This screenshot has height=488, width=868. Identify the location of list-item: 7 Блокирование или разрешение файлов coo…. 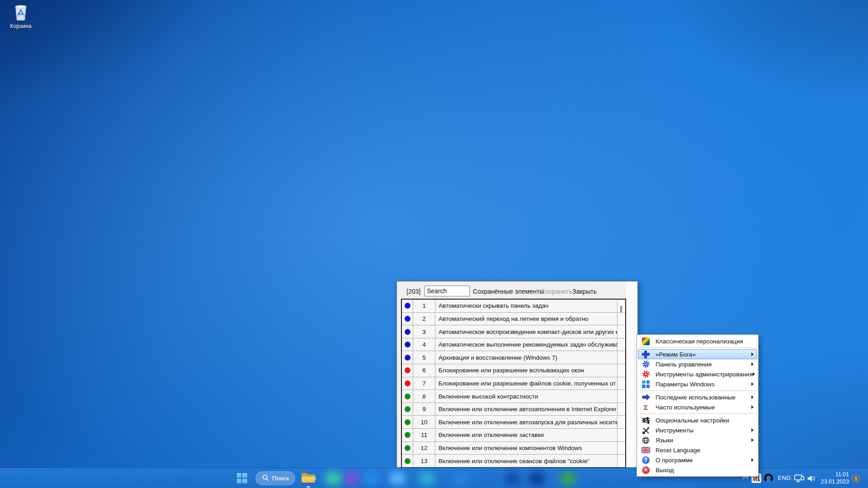
(514, 384).